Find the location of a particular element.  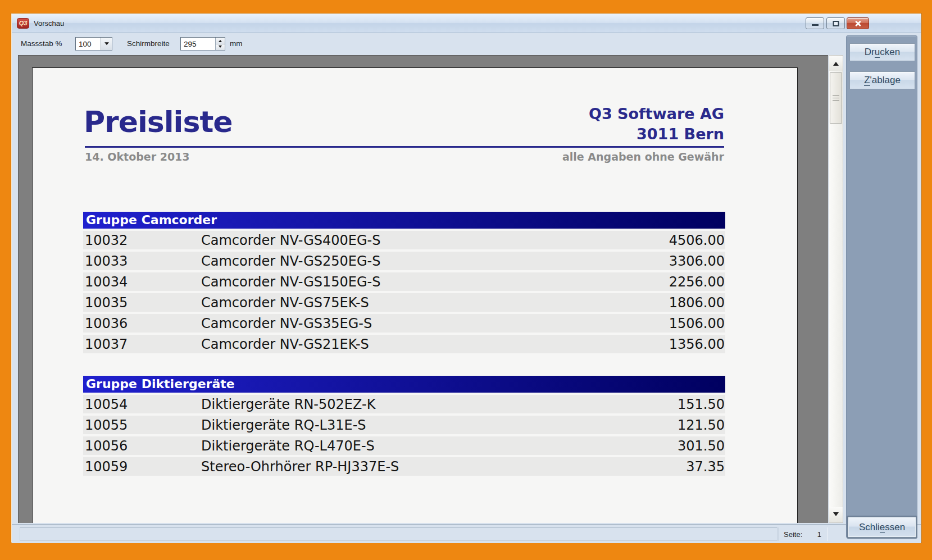

article-number: 10037 is located at coordinates (142, 344).